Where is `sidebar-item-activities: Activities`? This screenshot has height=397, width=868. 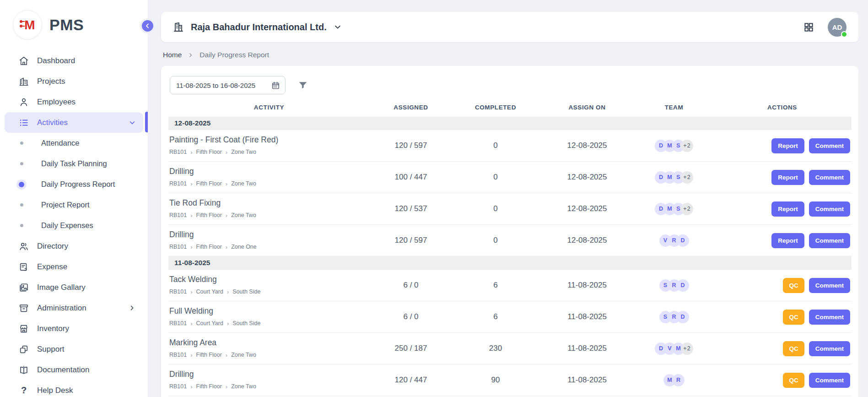
sidebar-item-activities: Activities is located at coordinates (74, 123).